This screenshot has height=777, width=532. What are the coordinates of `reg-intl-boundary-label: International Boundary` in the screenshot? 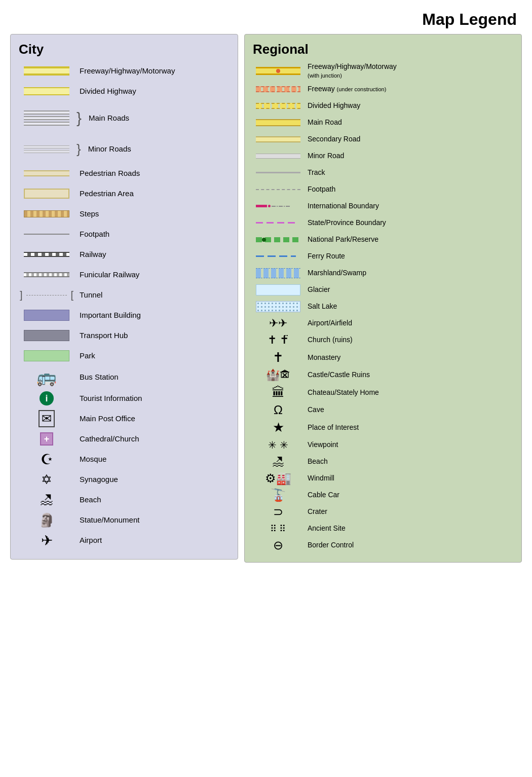 It's located at (344, 206).